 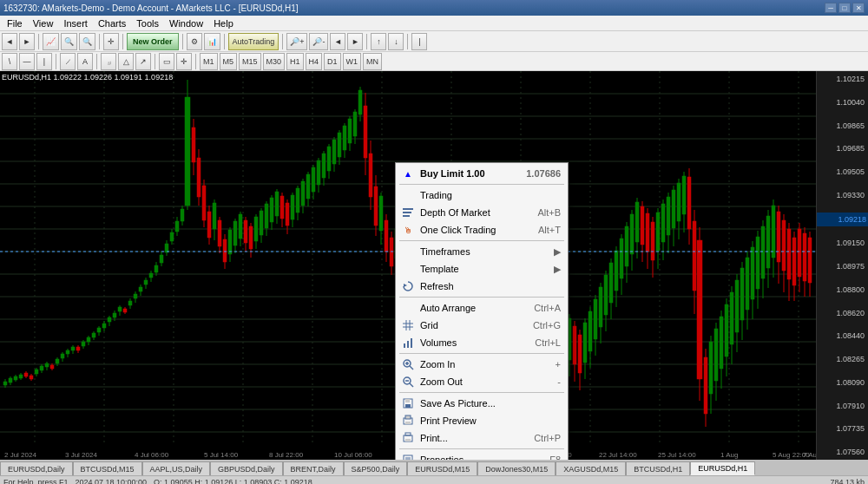 I want to click on ctx-properties: Properties... F8, so click(x=482, y=455).